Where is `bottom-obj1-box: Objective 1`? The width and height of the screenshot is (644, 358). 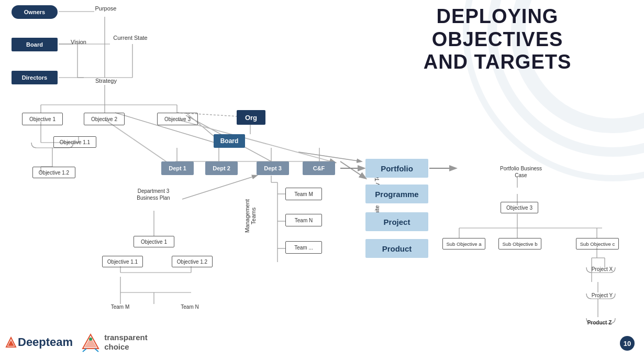
bottom-obj1-box: Objective 1 is located at coordinates (154, 242).